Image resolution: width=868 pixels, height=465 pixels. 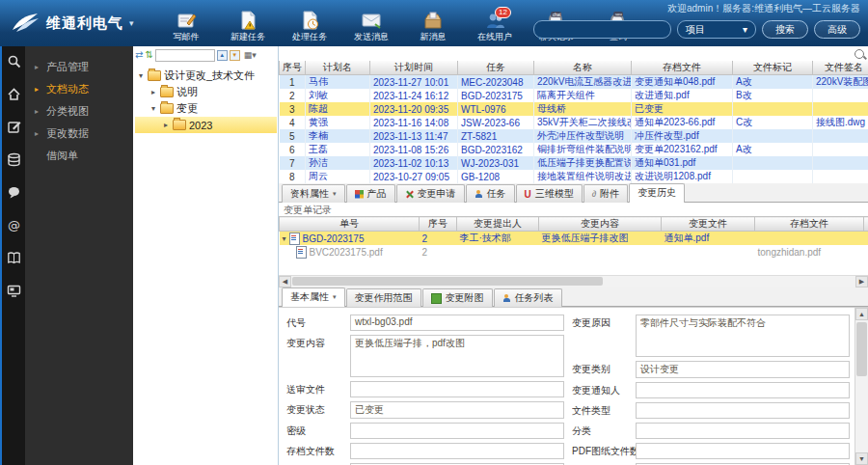 What do you see at coordinates (14, 160) in the screenshot?
I see `database-icon` at bounding box center [14, 160].